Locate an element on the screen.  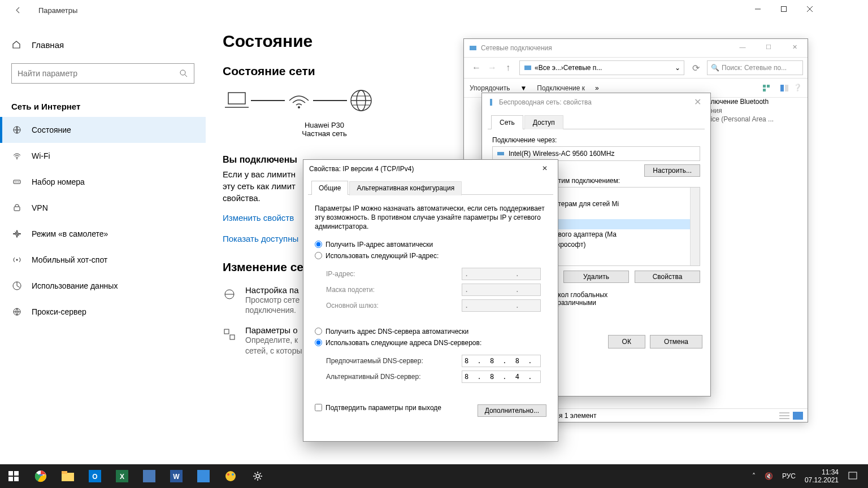
tray-volume: 🔇 is located at coordinates (769, 476).